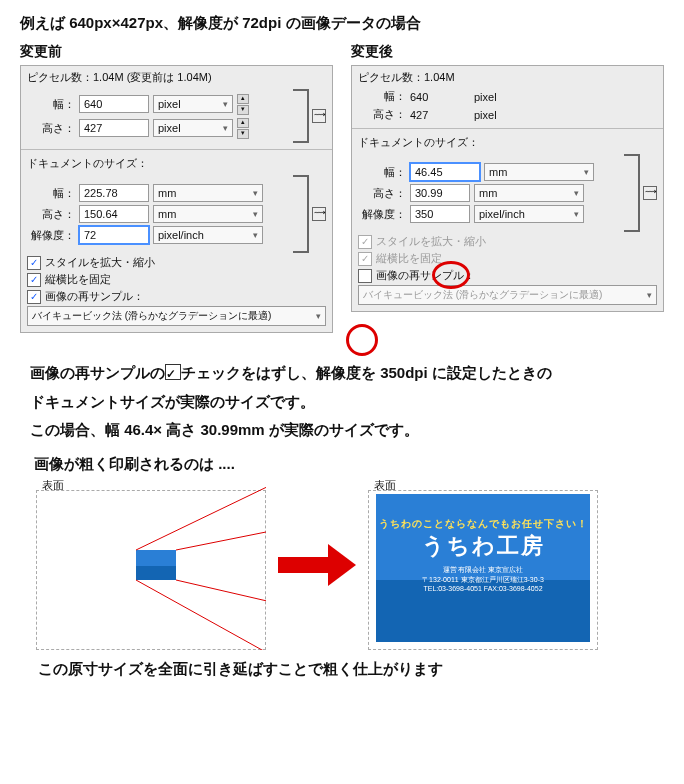 The height and width of the screenshot is (784, 684). Describe the element at coordinates (445, 172) in the screenshot. I see `doc-width-input: 46.45` at that location.